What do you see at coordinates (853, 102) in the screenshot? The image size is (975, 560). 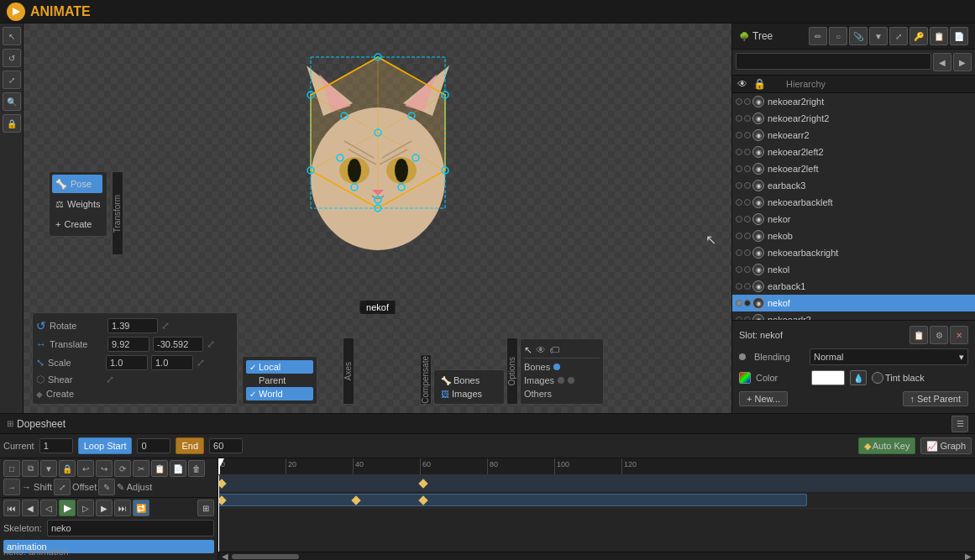 I see `tree-item-nekoear2right: ◉ nekoear2right` at bounding box center [853, 102].